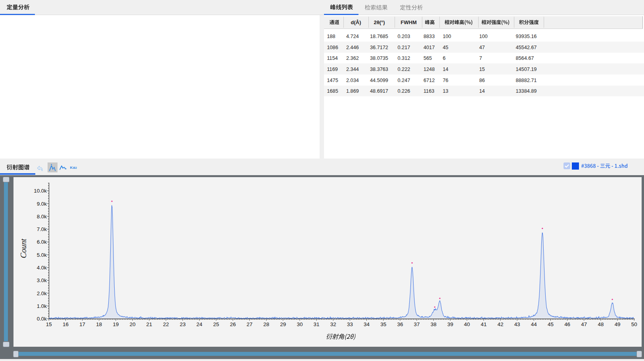  I want to click on svg-text: 1.0k, so click(42, 306).